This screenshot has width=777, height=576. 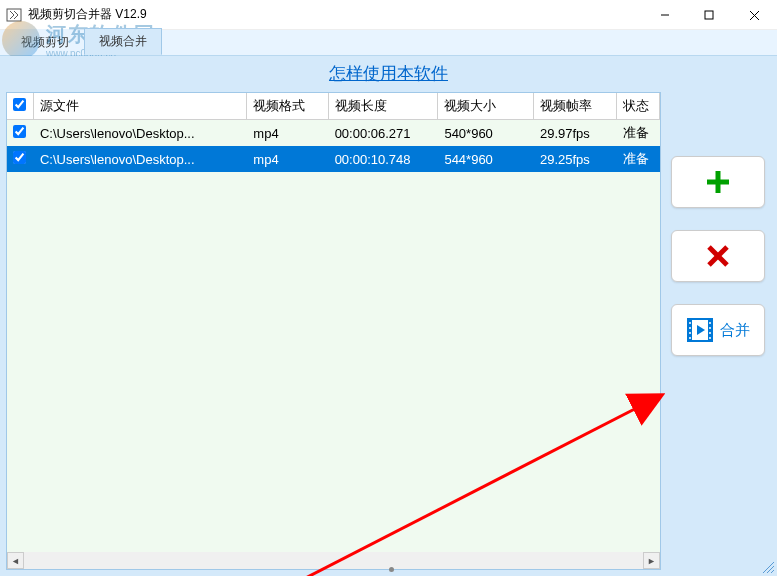 I want to click on delete-button, so click(x=718, y=256).